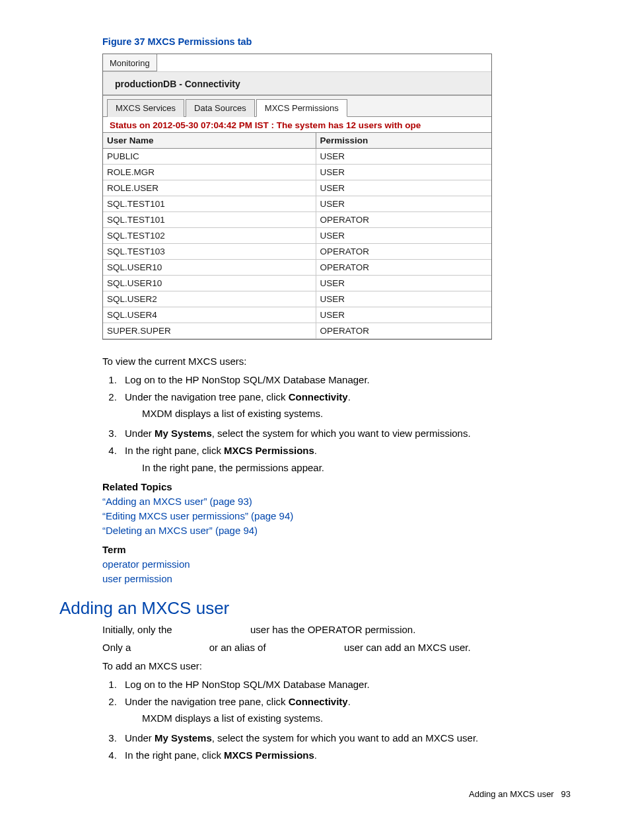 The image size is (630, 840). I want to click on table-row: SQL.USER10USER, so click(297, 284).